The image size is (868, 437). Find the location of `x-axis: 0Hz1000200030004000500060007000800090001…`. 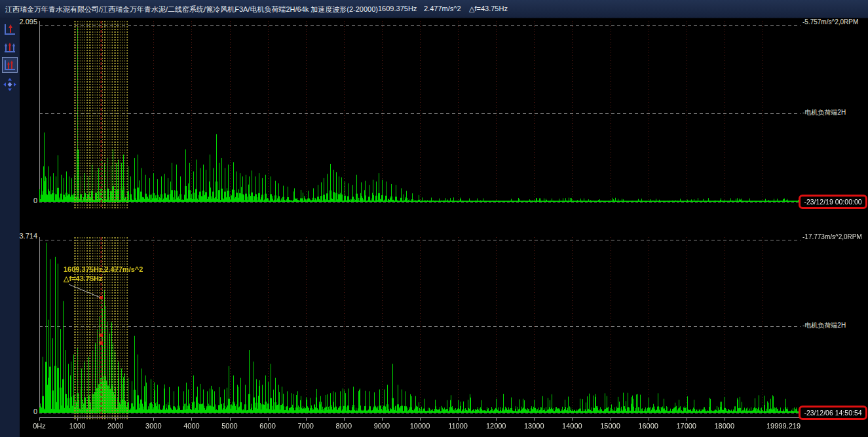

x-axis: 0Hz1000200030004000500060007000800090001… is located at coordinates (434, 427).